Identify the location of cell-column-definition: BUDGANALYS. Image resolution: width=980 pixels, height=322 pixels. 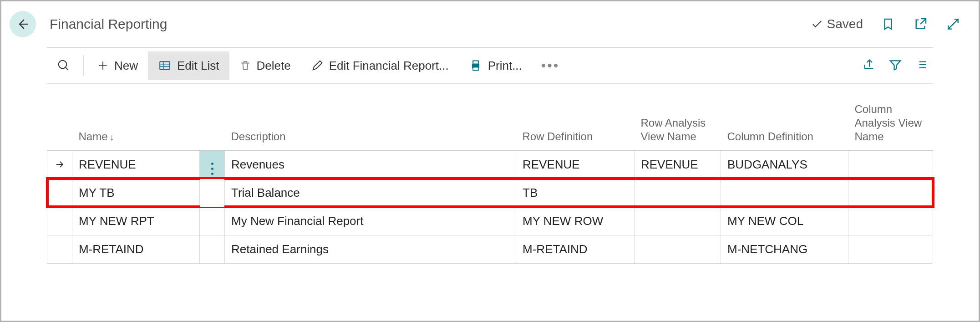
(785, 164).